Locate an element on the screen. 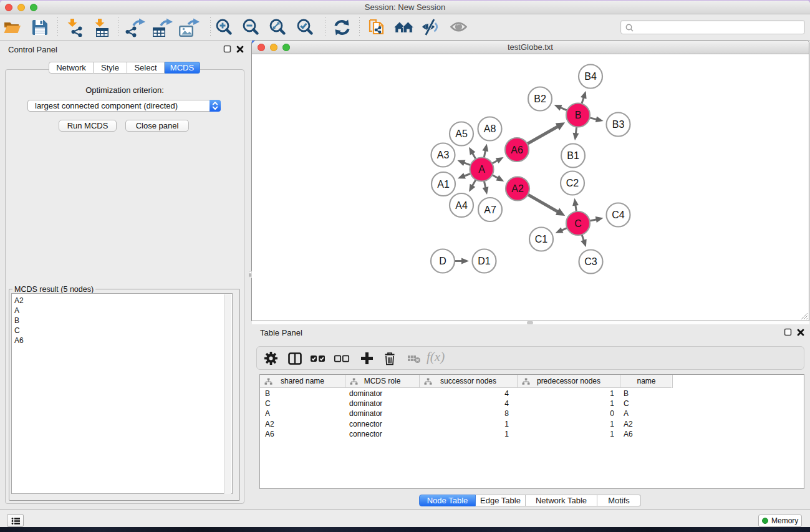 The height and width of the screenshot is (532, 810). svg-text: C4 is located at coordinates (619, 215).